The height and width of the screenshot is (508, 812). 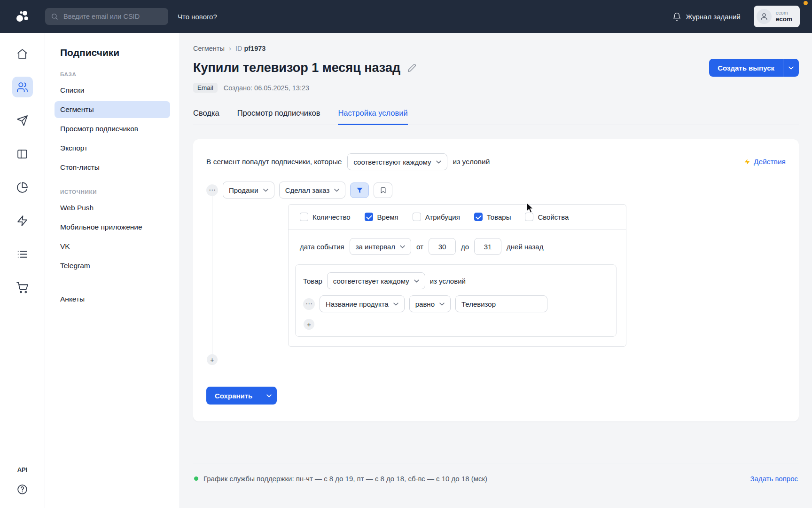 I want to click on help-button, so click(x=23, y=489).